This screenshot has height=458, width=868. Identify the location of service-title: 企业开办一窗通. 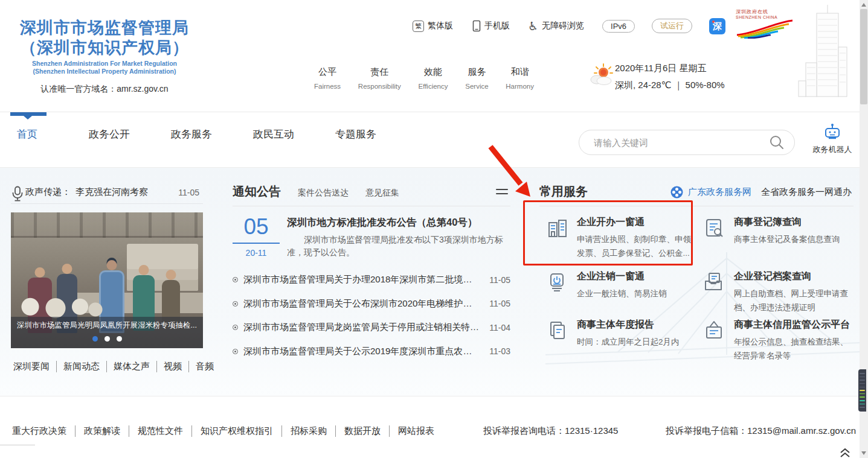
(635, 222).